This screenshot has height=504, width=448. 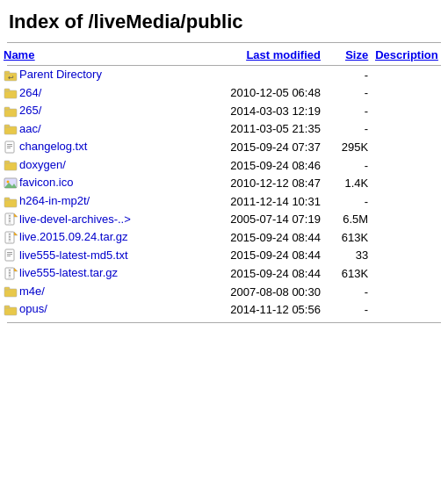 What do you see at coordinates (30, 111) in the screenshot?
I see `file-link: 265/` at bounding box center [30, 111].